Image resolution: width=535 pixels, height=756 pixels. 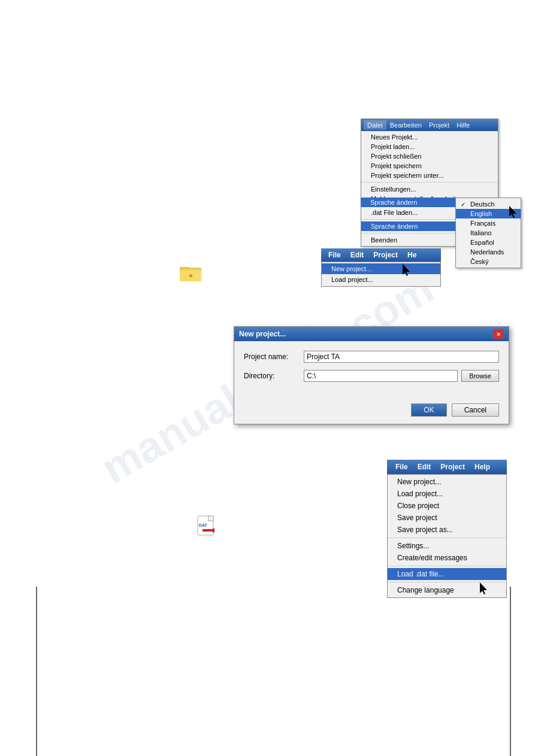 What do you see at coordinates (381, 280) in the screenshot?
I see `english-mid-load-project: Load project...` at bounding box center [381, 280].